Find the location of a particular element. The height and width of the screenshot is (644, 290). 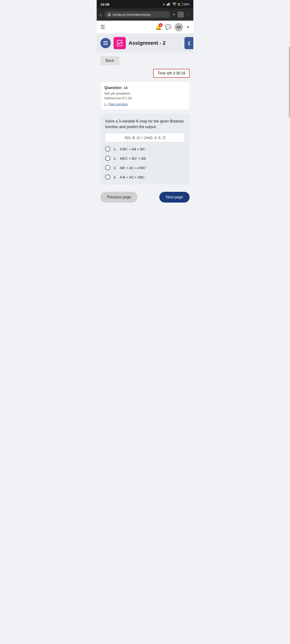

question-marks: Marked out of 1.00 is located at coordinates (145, 98).